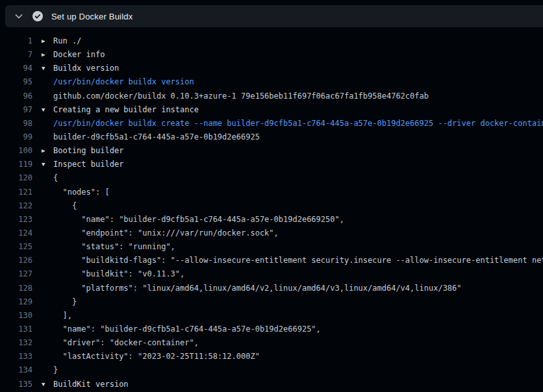 Image resolution: width=543 pixels, height=392 pixels. I want to click on log-text: "buildkit": "v0.11.3",, so click(298, 274).